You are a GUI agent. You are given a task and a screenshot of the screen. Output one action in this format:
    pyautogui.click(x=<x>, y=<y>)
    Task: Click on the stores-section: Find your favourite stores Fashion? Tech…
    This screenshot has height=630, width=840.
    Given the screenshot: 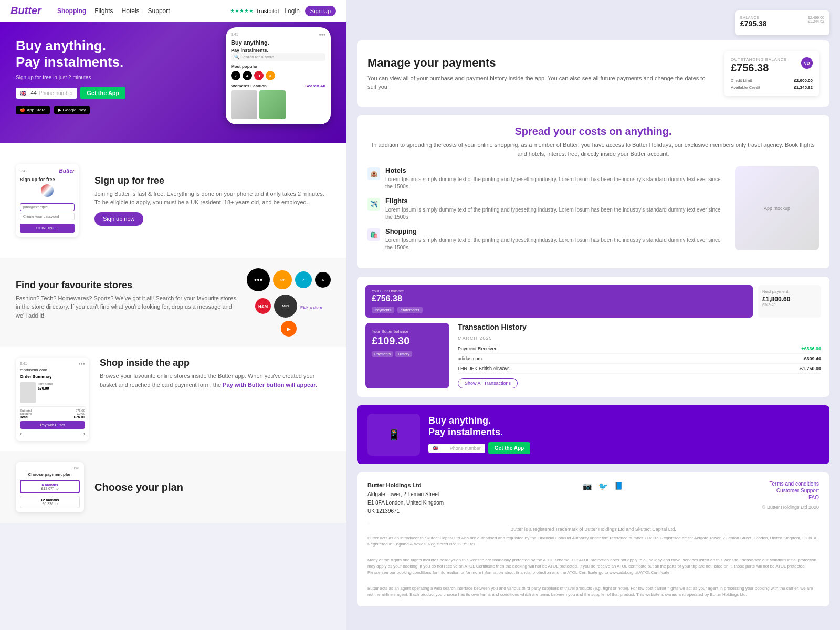 What is the action you would take?
    pyautogui.click(x=173, y=302)
    